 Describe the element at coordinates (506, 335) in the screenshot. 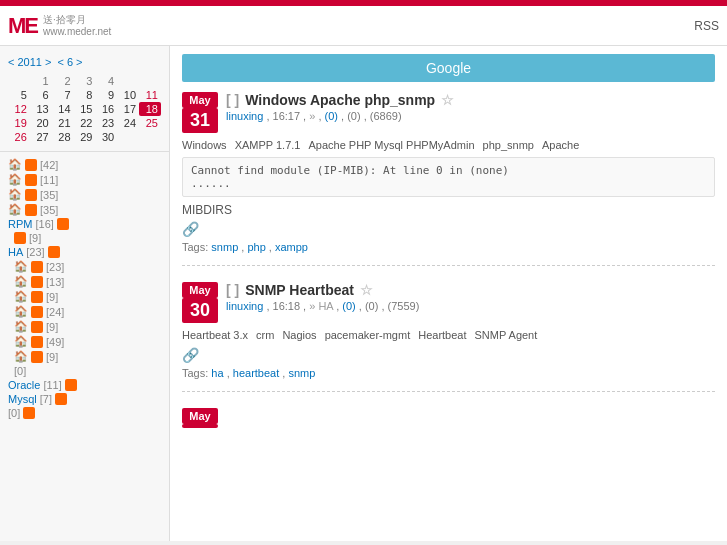

I see `tag-snmp-agent: SNMP Agent` at that location.